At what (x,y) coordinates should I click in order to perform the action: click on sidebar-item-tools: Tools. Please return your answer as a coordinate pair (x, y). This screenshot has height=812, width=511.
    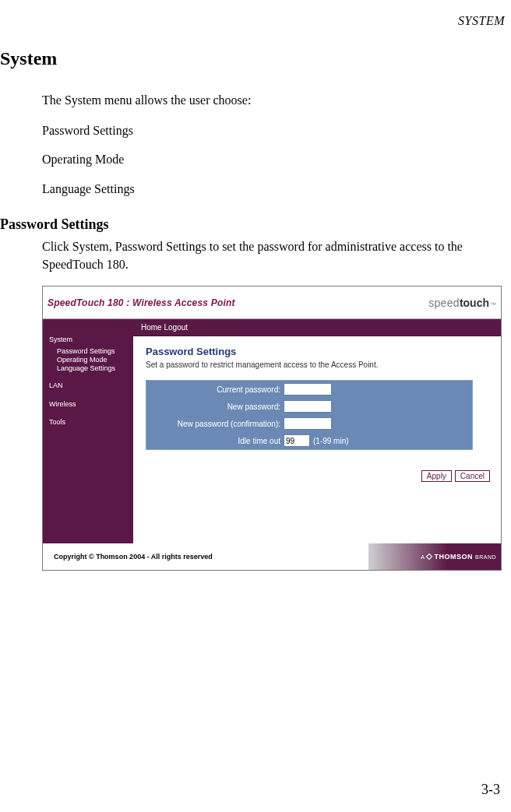
    Looking at the image, I should click on (91, 423).